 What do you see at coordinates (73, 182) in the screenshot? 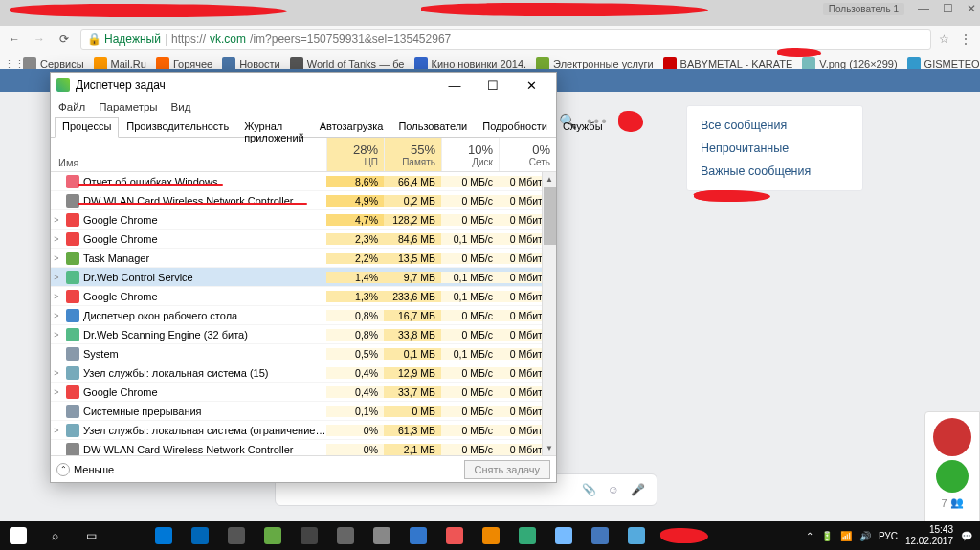
I see `process-icon` at bounding box center [73, 182].